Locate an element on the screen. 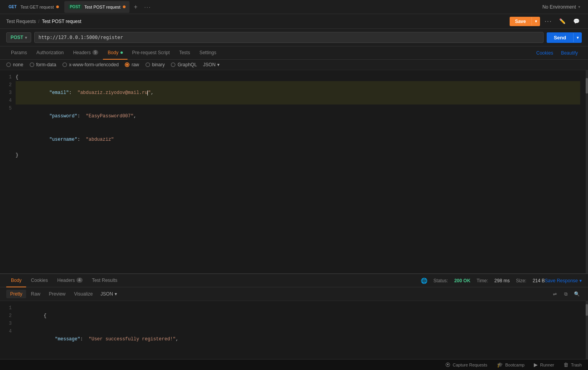 The width and height of the screenshot is (588, 370). resp-tab-cookies: Cookies is located at coordinates (39, 281).